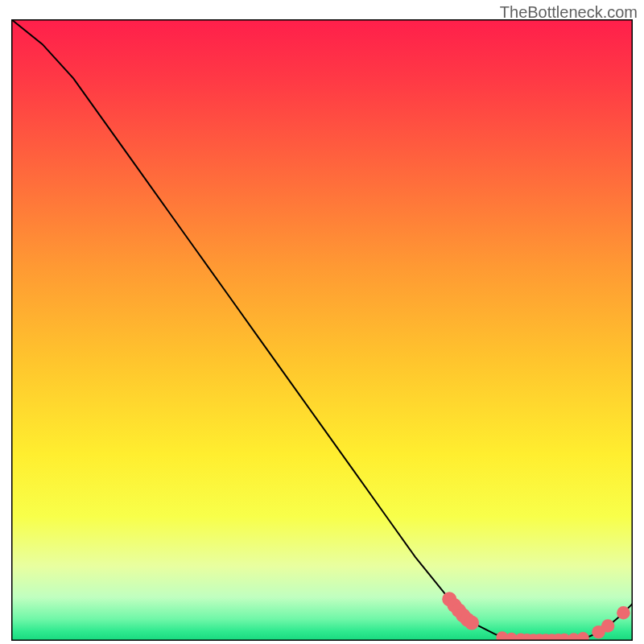 This screenshot has width=644, height=644. I want to click on watermark-text: TheBottleneck.com, so click(568, 13).